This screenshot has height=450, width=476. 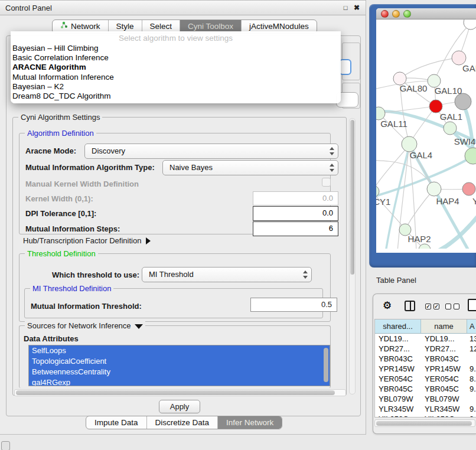 I want to click on hub-definition-expander: Hub/Transcription Factor Definition, so click(x=87, y=241).